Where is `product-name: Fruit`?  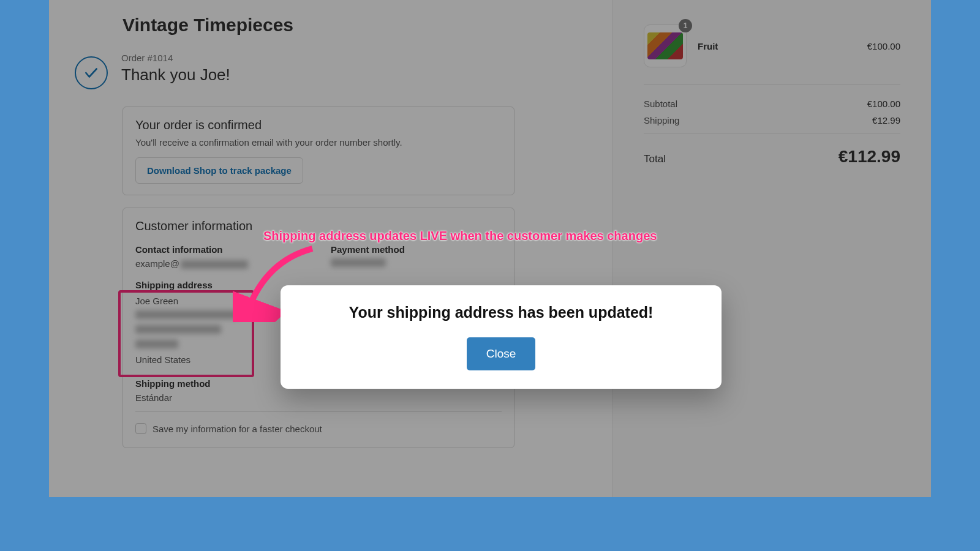 product-name: Fruit is located at coordinates (708, 47).